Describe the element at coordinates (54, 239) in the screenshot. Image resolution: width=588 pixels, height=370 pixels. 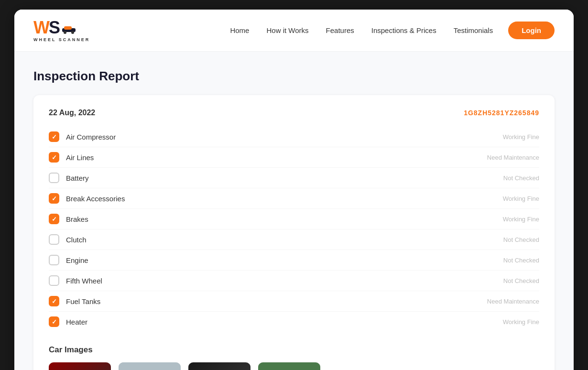
I see `checkbox-clutch` at that location.